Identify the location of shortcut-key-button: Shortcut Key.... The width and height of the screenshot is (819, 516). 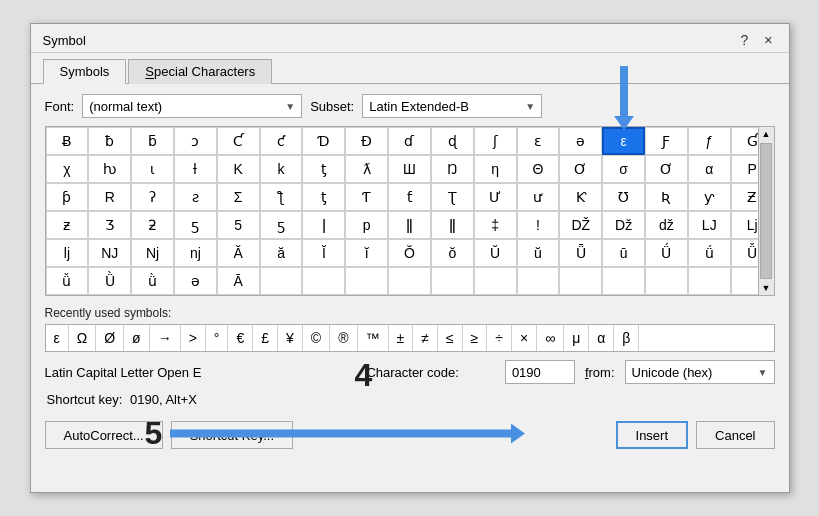
(232, 435).